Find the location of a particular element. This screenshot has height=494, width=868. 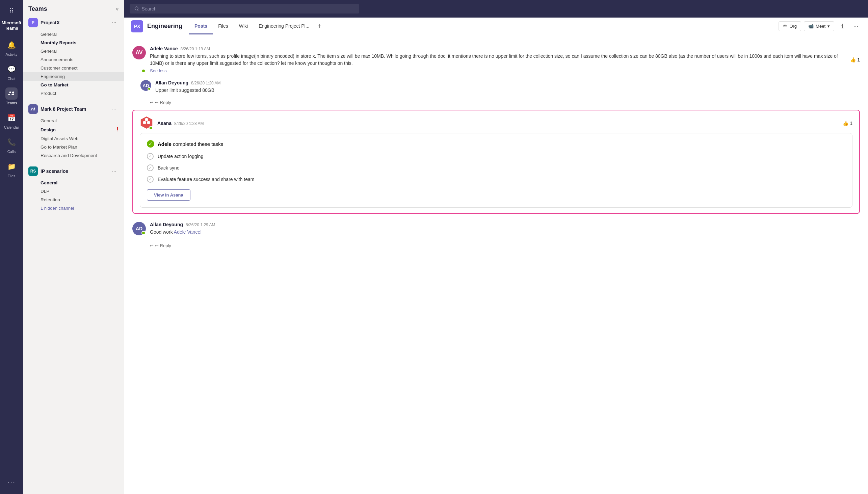

rail-calendar-label: Calendar is located at coordinates (12, 127).